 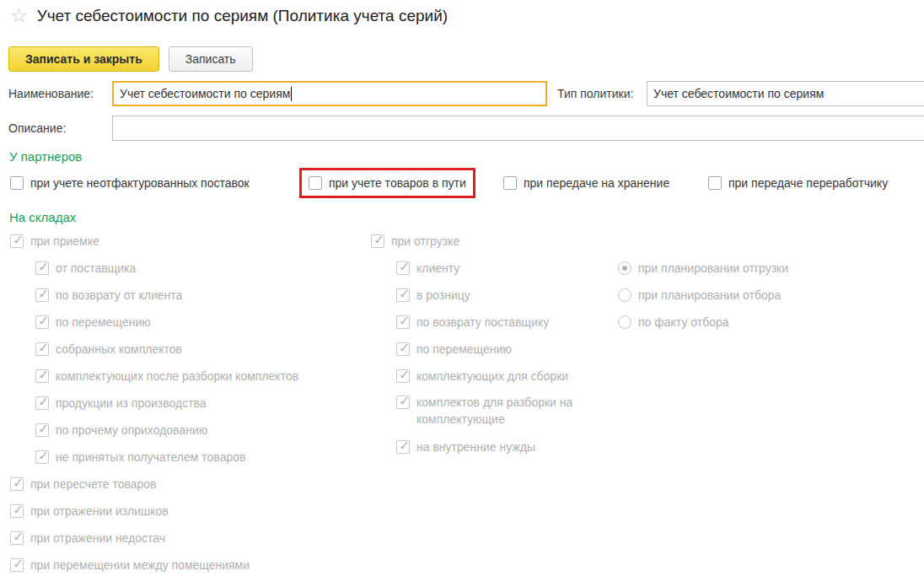 What do you see at coordinates (201, 349) in the screenshot?
I see `receiving-child-checkbox-item: собранных комплектов` at bounding box center [201, 349].